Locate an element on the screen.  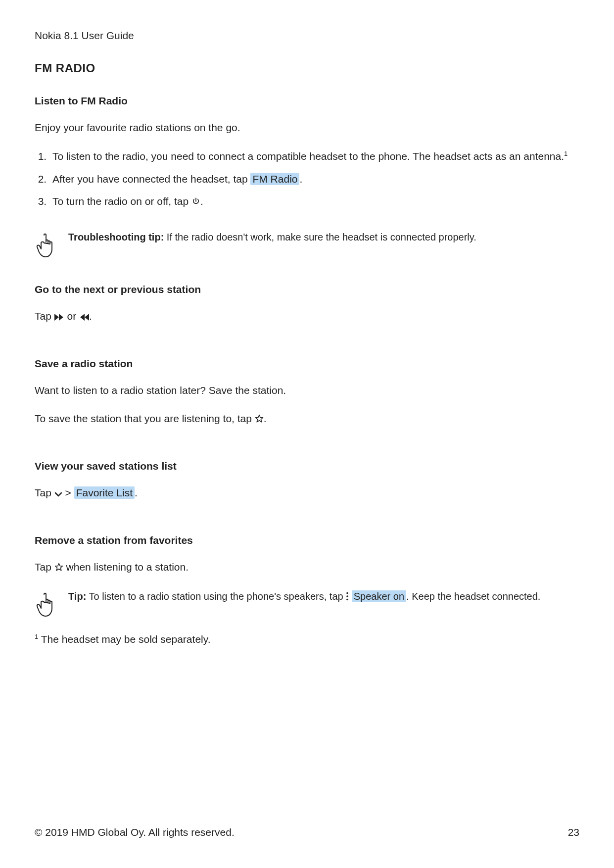
remove-action: Tap when listening to a station. is located at coordinates (307, 568).